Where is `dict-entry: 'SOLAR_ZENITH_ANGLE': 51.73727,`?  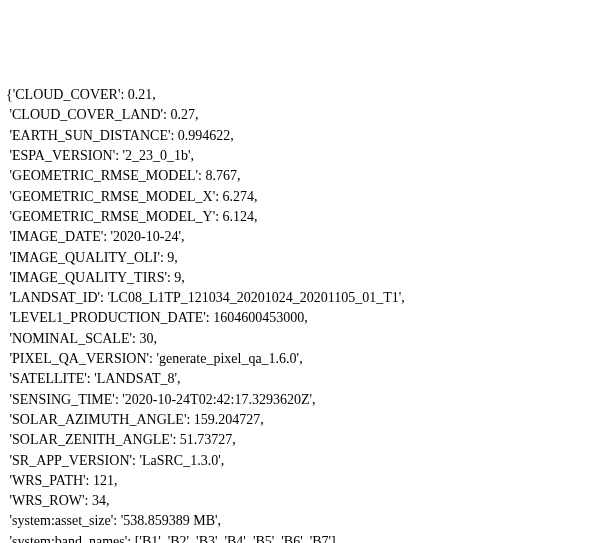
dict-entry: 'SOLAR_ZENITH_ANGLE': 51.73727, is located at coordinates (300, 440).